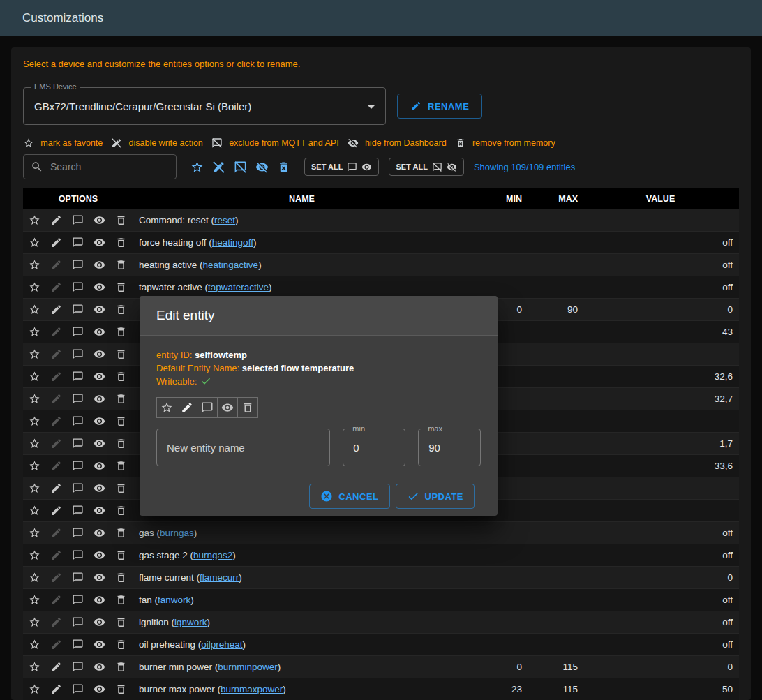 This screenshot has height=700, width=762. I want to click on search-input, so click(109, 167).